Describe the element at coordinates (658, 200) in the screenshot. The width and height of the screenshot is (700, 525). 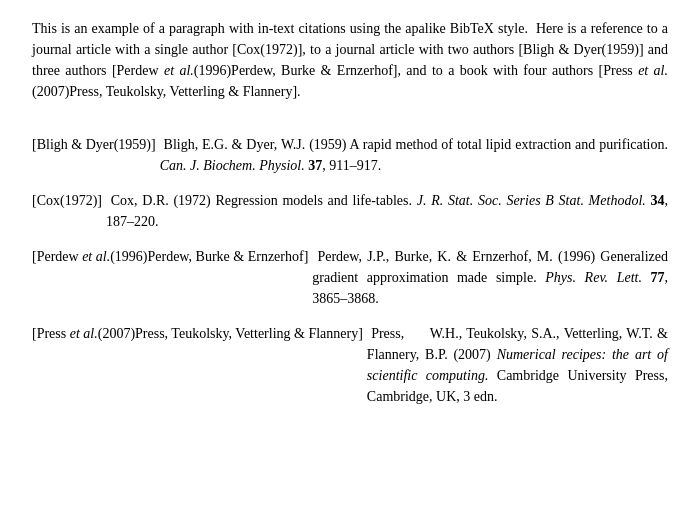
I see `volume-cox: 34` at that location.